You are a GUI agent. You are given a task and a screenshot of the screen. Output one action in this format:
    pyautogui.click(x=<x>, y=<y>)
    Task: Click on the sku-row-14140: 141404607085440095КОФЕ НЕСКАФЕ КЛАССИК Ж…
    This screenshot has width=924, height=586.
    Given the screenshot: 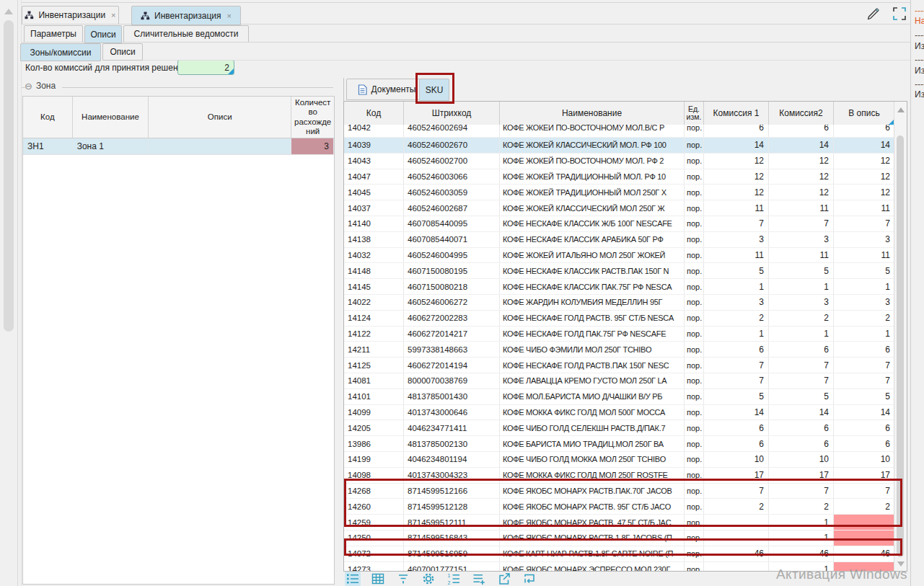 What is the action you would take?
    pyautogui.click(x=620, y=224)
    